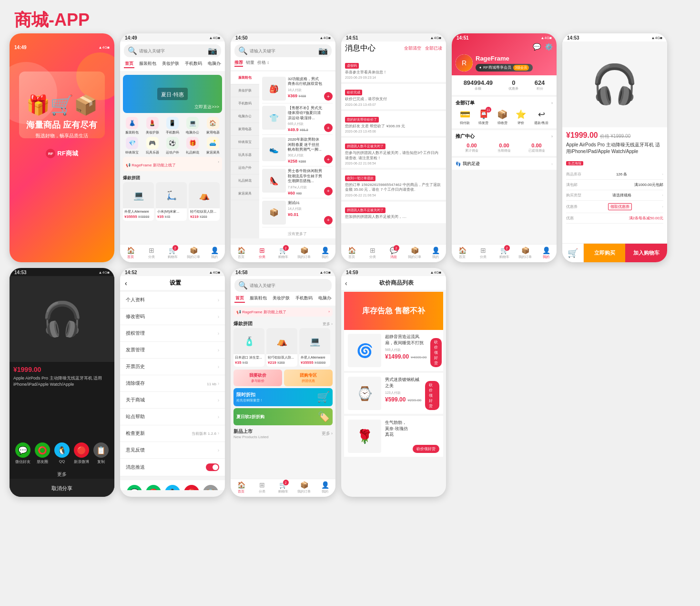  Describe the element at coordinates (537, 47) in the screenshot. I see `message-icon: 💬` at that location.